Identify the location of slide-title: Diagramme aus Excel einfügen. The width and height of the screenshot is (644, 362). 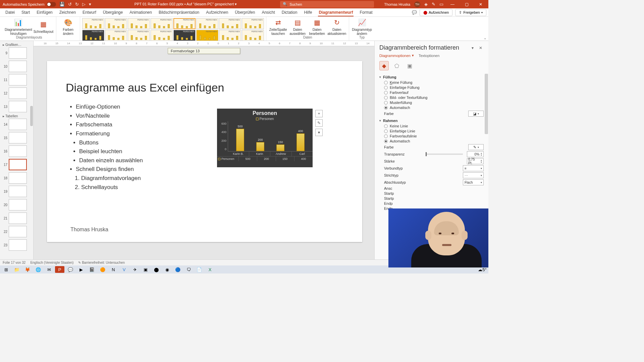
(205, 88).